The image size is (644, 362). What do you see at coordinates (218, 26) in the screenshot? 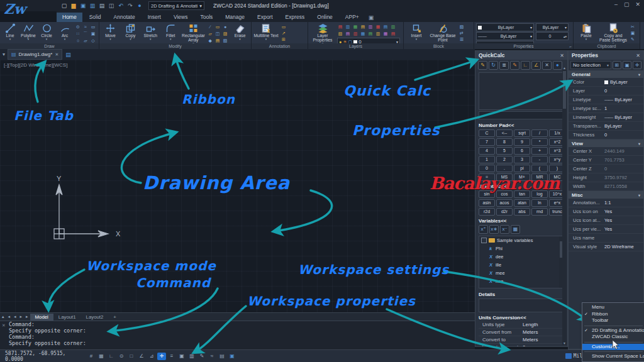
I see `extra-tool-icon: ▭` at bounding box center [218, 26].